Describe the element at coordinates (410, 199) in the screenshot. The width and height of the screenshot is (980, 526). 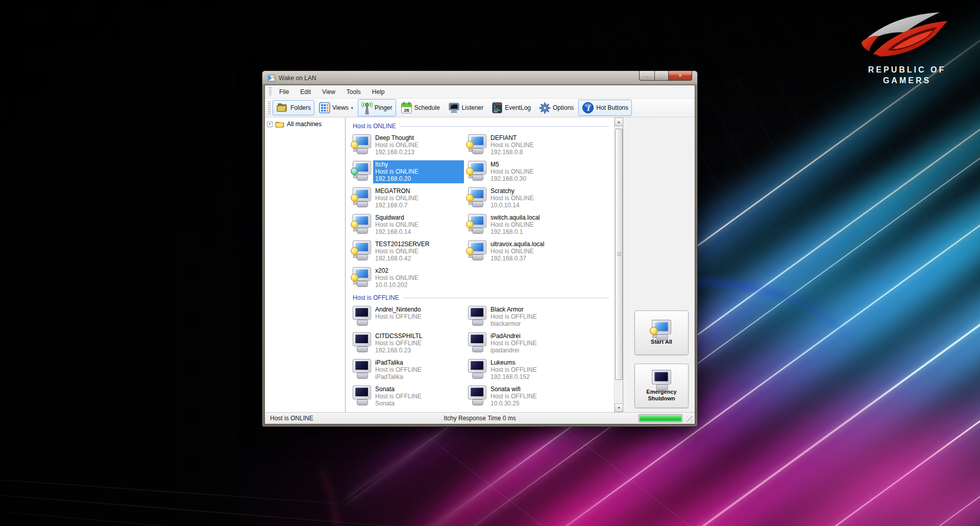
I see `host-item-megatron: MEGATRONHost is ONLINE192.168.0.7` at that location.